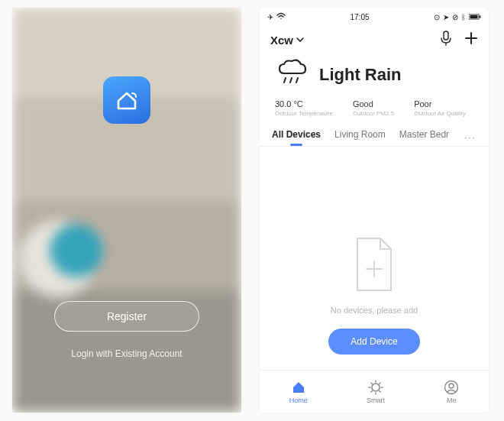 The width and height of the screenshot is (504, 421). What do you see at coordinates (455, 17) in the screenshot?
I see `lock-icon: ⊘` at bounding box center [455, 17].